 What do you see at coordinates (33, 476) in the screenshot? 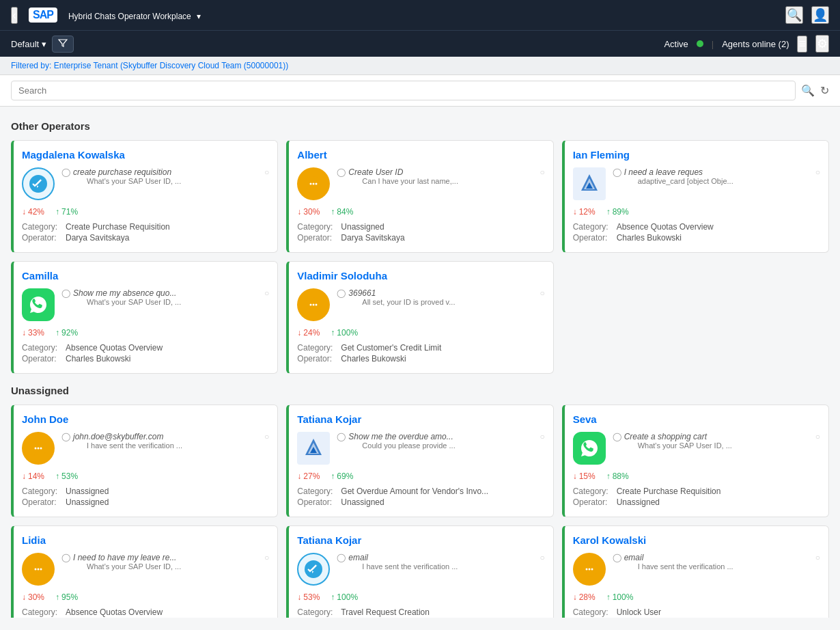
I see `stat-down: ↓ 14%` at bounding box center [33, 476].